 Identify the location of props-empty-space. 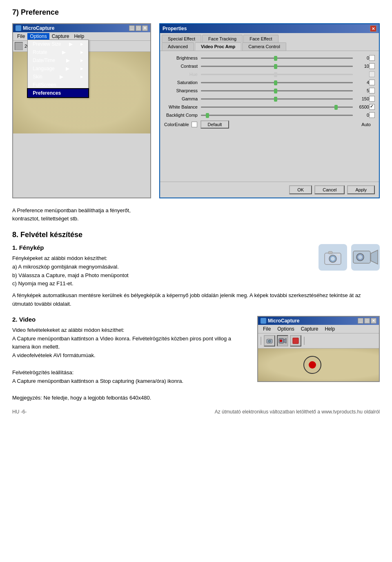
(270, 157).